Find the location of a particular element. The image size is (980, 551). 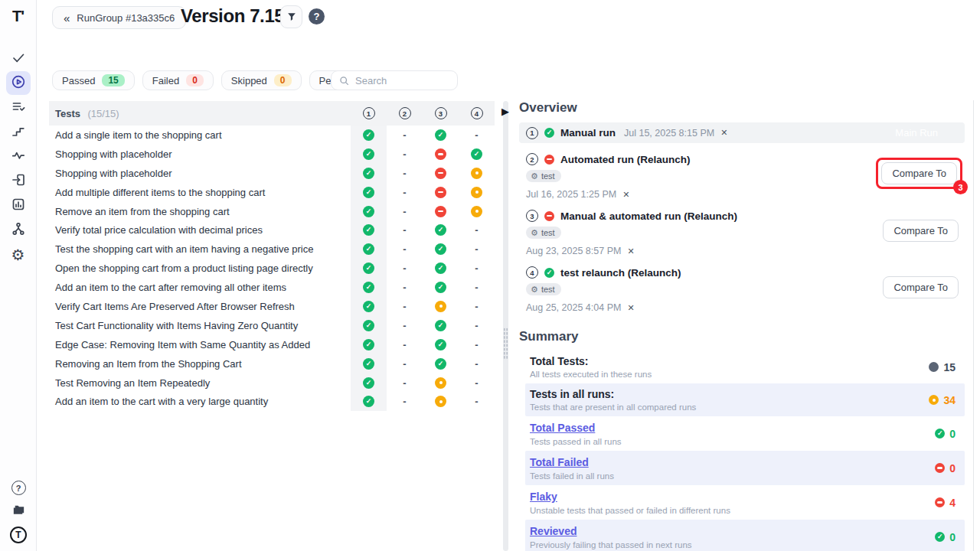

run-date: Jul 16, 2025 1:25 PM is located at coordinates (571, 194).